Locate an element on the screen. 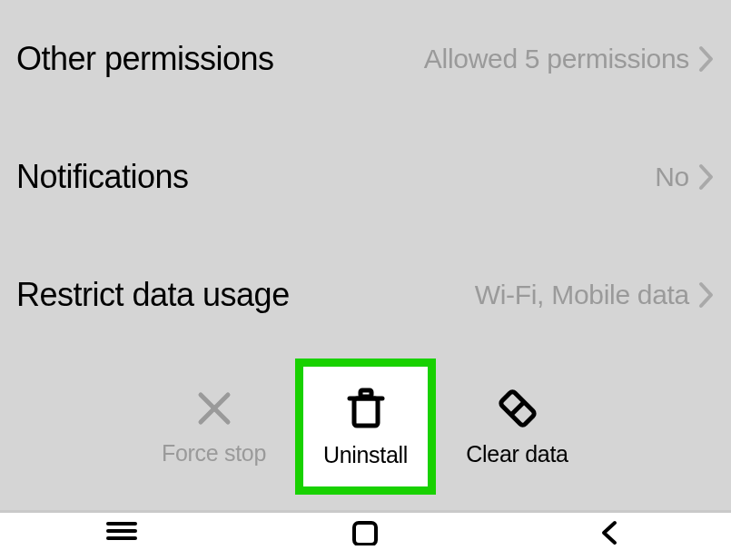 Image resolution: width=731 pixels, height=560 pixels. notifications-value-wrap: No is located at coordinates (685, 177).